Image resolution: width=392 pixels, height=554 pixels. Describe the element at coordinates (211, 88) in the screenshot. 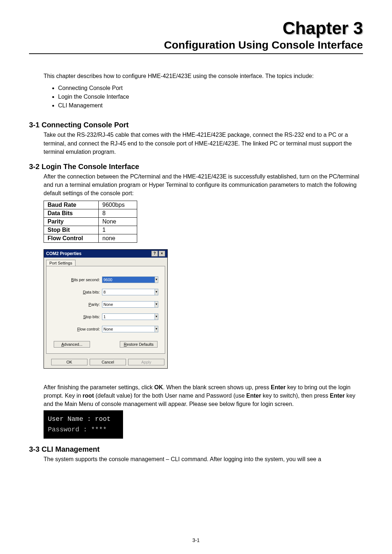

I see `list-item: Connecting Console Port` at that location.